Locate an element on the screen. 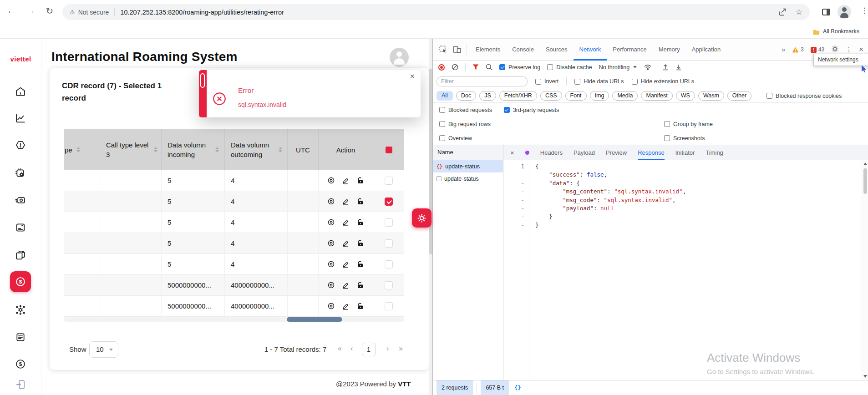 This screenshot has width=868, height=395. more-tabs-icon: » is located at coordinates (783, 50).